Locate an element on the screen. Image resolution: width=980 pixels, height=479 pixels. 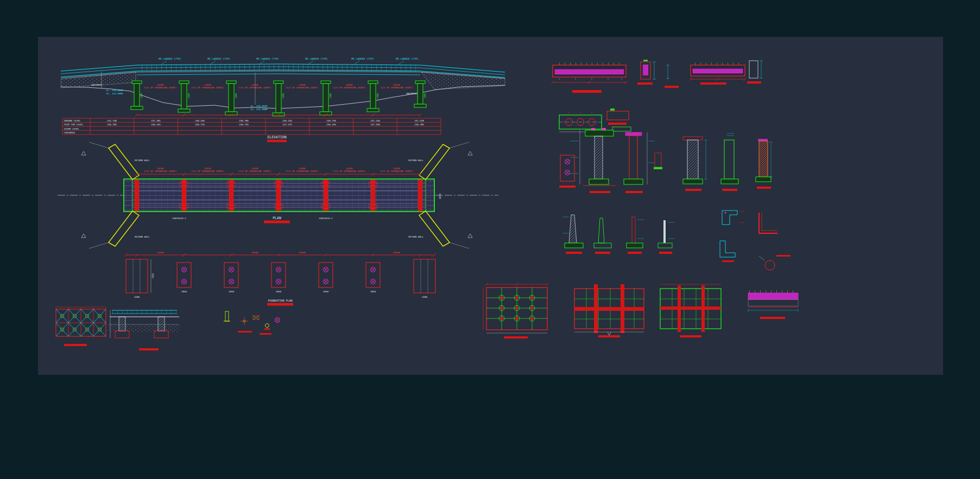
deck-width-dim: 2050 is located at coordinates (440, 196).